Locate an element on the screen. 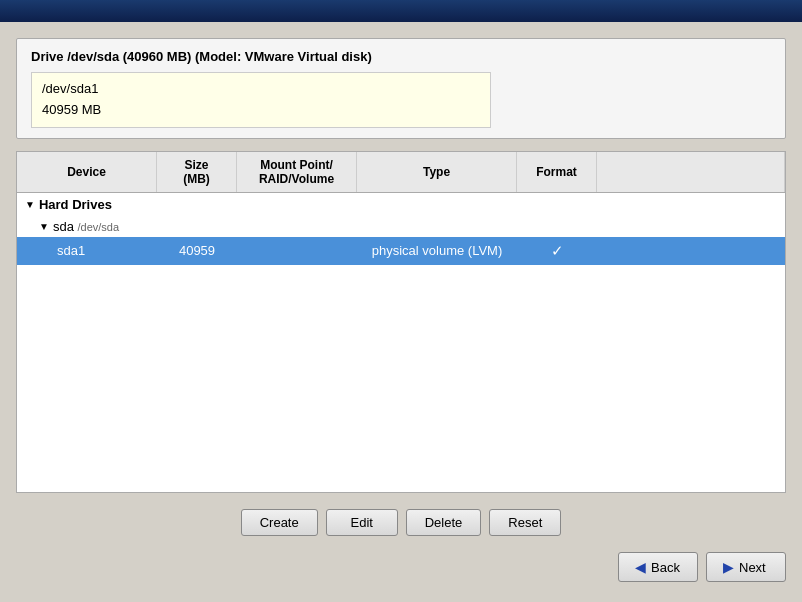  sub-group-arrow: ▼ is located at coordinates (44, 226).